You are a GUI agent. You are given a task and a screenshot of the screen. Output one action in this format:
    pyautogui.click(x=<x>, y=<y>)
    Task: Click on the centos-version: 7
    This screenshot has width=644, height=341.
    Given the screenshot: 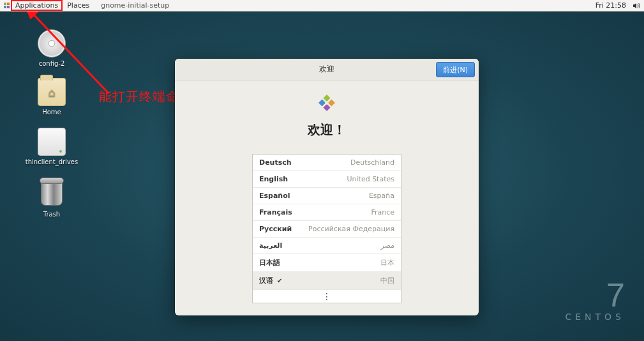 What is the action you would take?
    pyautogui.click(x=595, y=295)
    